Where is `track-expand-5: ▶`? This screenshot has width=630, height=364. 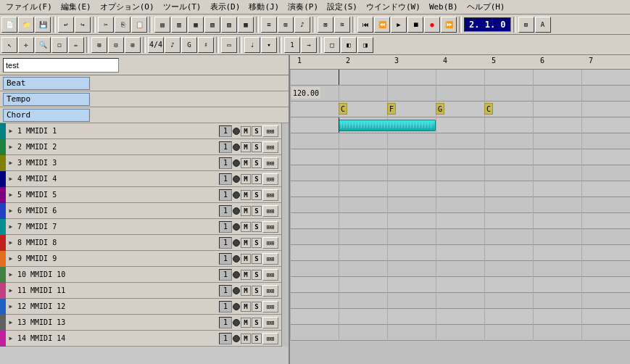 track-expand-5: ▶ is located at coordinates (11, 195).